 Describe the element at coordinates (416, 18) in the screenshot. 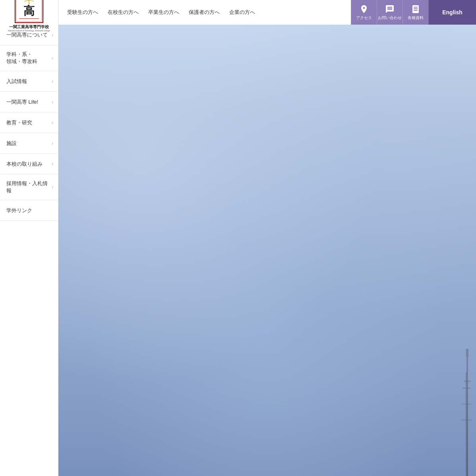

I see `materials-label: 各種資料` at that location.